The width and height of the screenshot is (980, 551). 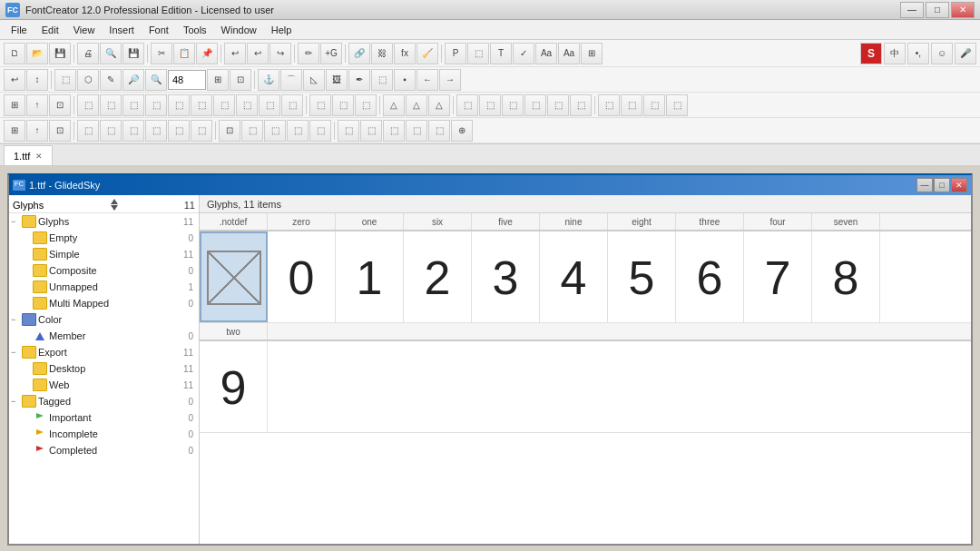 I want to click on copy-btn: 📋, so click(x=184, y=54).